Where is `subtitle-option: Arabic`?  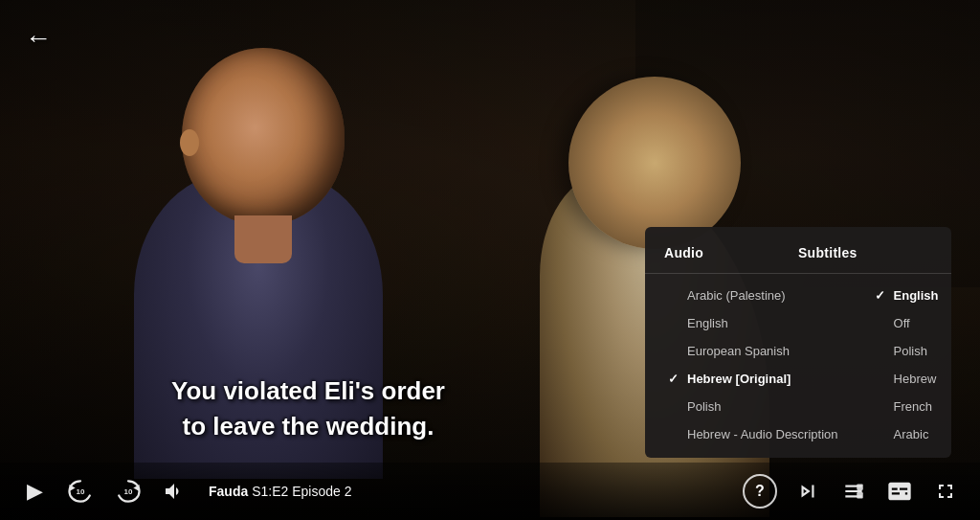
subtitle-option: Arabic is located at coordinates (907, 435).